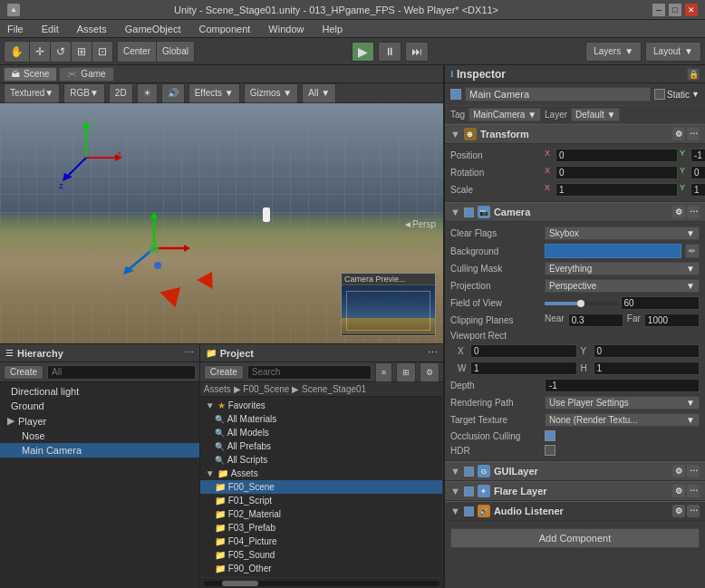  I want to click on f05-sound-item: 📁 F05_Sound, so click(321, 554).